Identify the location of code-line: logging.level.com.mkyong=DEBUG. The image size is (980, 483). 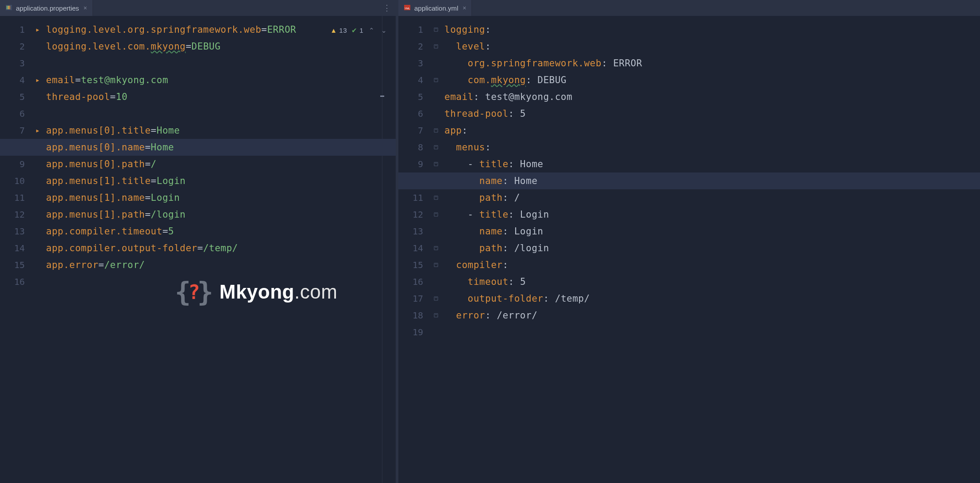
(220, 46).